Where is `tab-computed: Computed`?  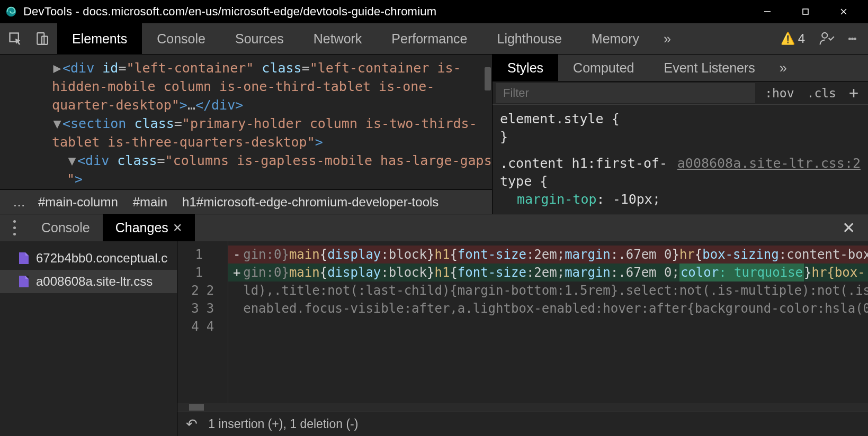
tab-computed: Computed is located at coordinates (604, 68).